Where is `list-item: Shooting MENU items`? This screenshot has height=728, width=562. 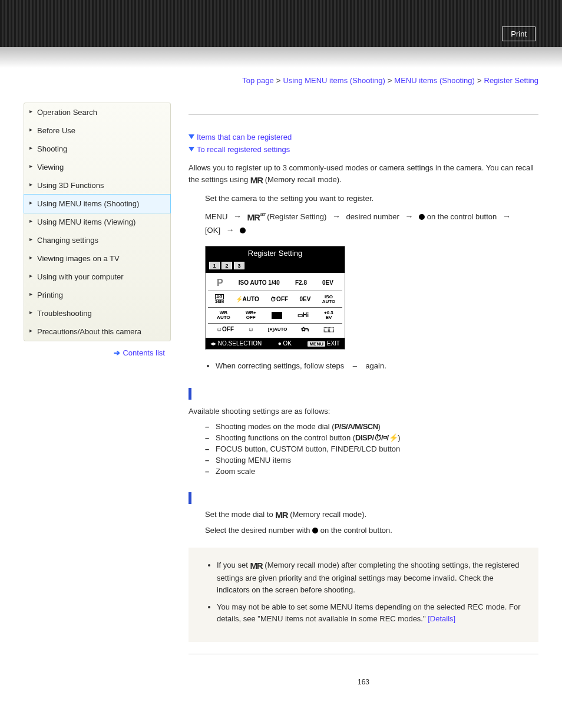
list-item: Shooting MENU items is located at coordinates (372, 460).